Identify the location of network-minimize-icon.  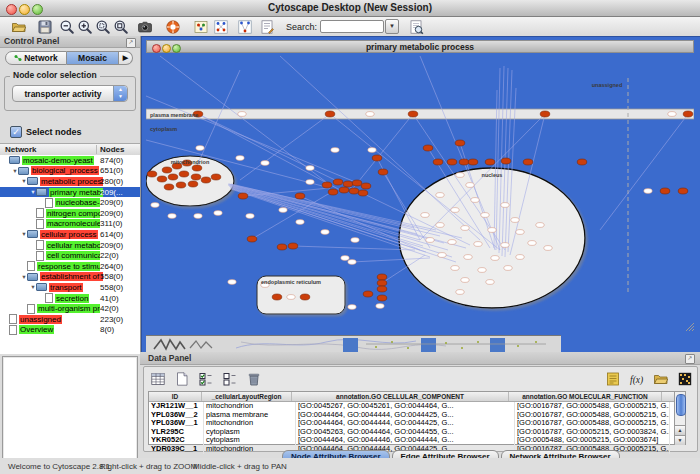
(166, 48).